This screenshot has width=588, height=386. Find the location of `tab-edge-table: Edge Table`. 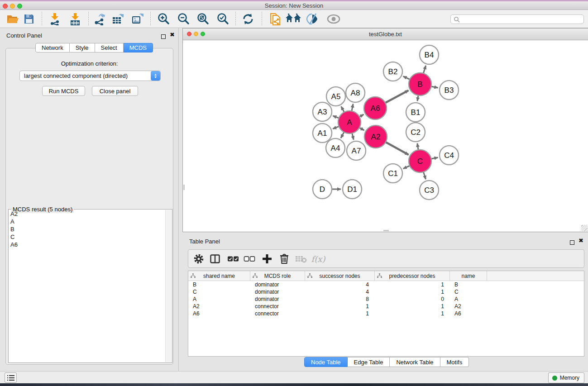

tab-edge-table: Edge Table is located at coordinates (369, 362).